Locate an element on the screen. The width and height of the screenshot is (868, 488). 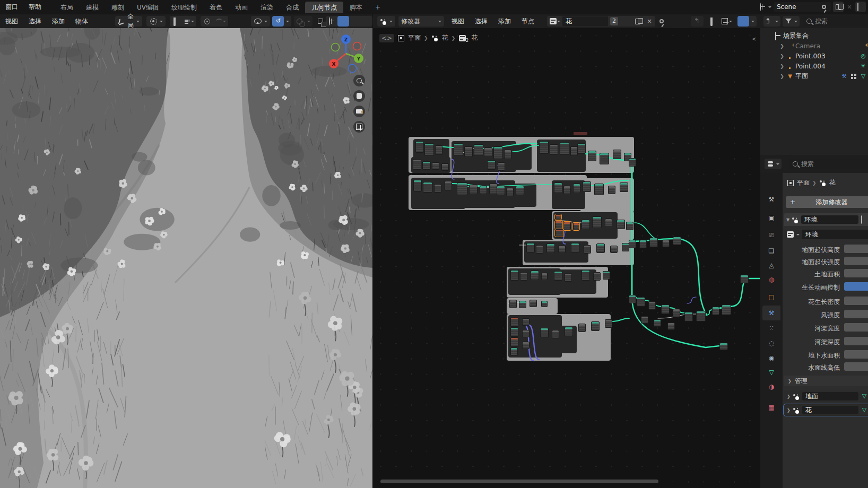
node-context-dropdown: 修改器 is located at coordinates (421, 21).